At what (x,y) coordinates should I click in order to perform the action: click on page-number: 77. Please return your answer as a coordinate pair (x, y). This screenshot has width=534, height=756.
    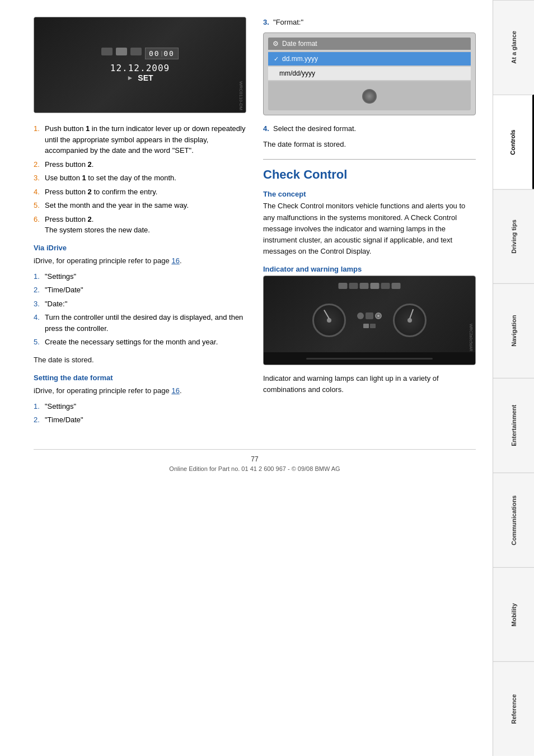
    Looking at the image, I should click on (255, 459).